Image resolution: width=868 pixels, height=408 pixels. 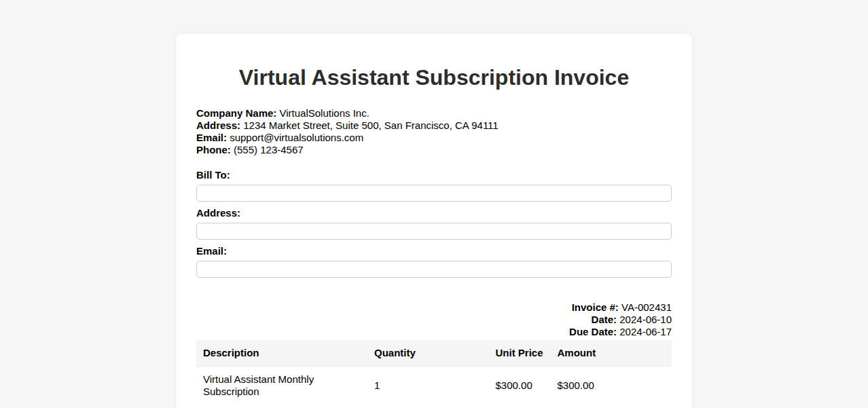 What do you see at coordinates (434, 332) in the screenshot?
I see `invoice-due-date-line: Due Date: 2024-06-17` at bounding box center [434, 332].